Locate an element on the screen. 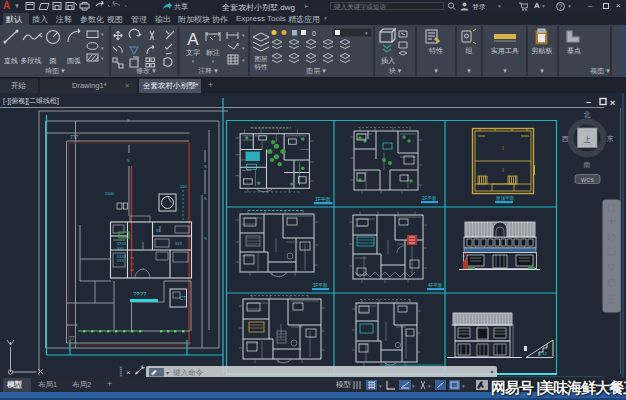  svg-text: 北 is located at coordinates (588, 115).